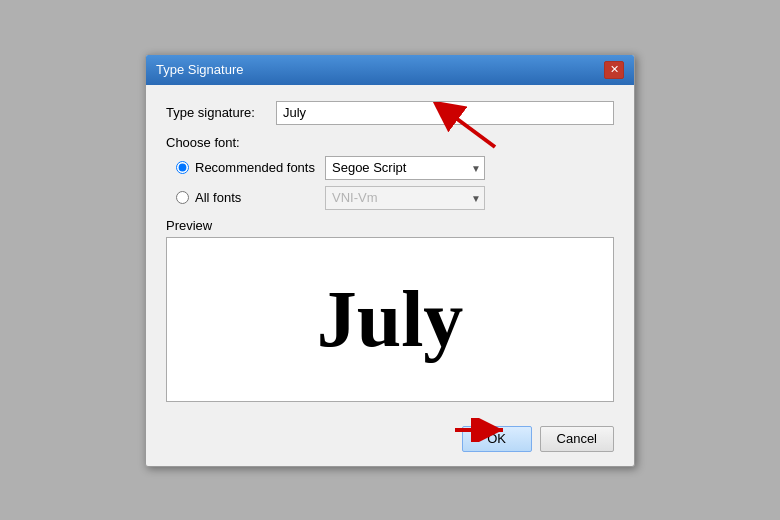 The image size is (780, 520). Describe the element at coordinates (497, 439) in the screenshot. I see `ok-button: OK` at that location.